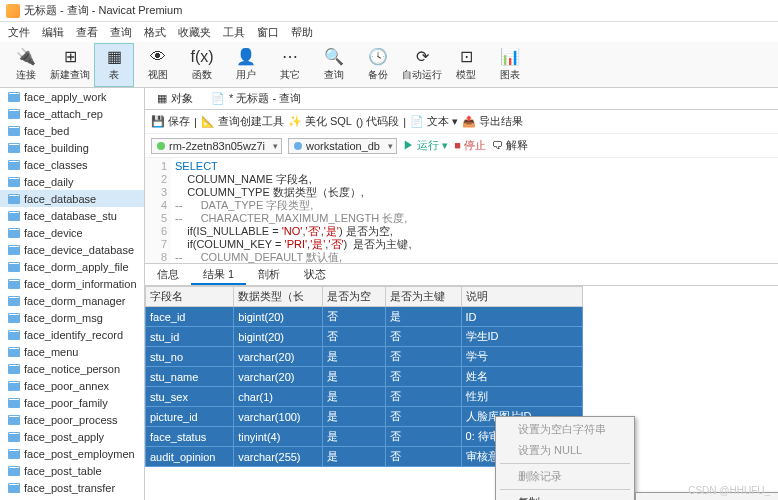 The height and width of the screenshot is (500, 778). Describe the element at coordinates (72, 232) in the screenshot. I see `table-face_device: face_device` at that location.